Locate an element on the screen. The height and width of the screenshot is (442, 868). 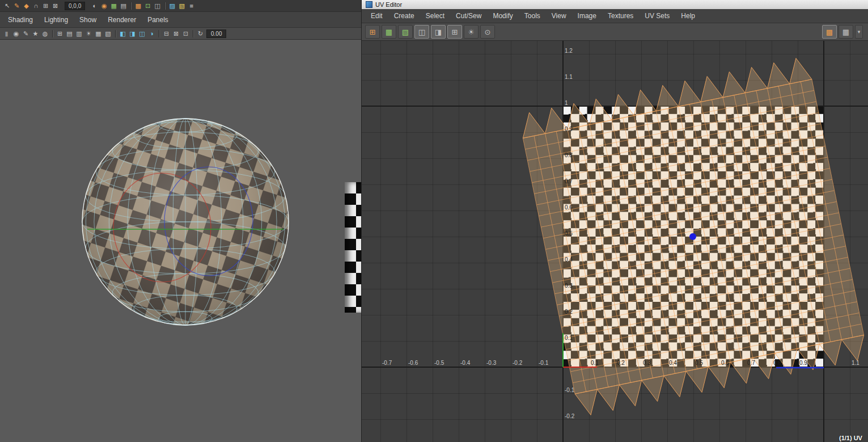
u-axis-label: 0.2 is located at coordinates (621, 363).